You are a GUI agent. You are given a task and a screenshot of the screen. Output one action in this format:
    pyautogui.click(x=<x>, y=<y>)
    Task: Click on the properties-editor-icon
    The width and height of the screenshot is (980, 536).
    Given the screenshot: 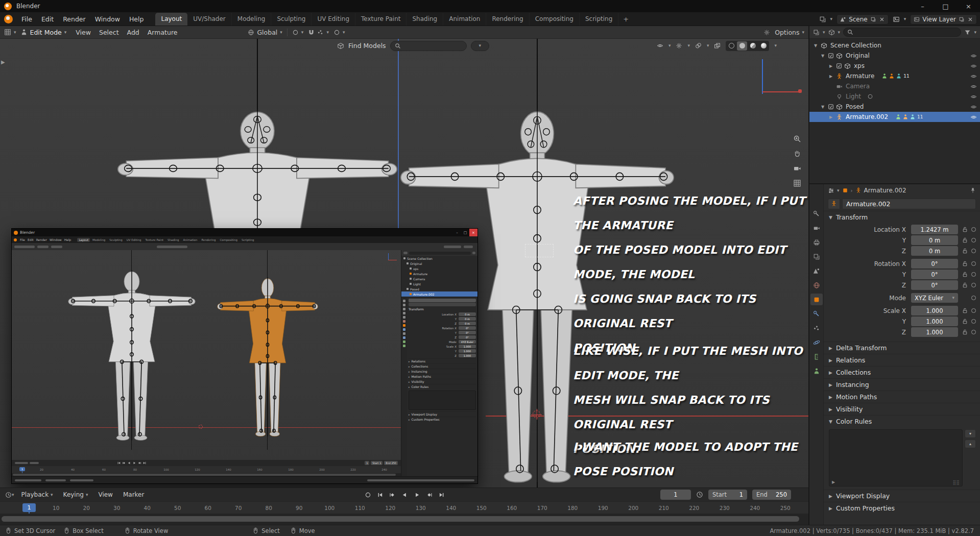 What is the action you would take?
    pyautogui.click(x=831, y=191)
    